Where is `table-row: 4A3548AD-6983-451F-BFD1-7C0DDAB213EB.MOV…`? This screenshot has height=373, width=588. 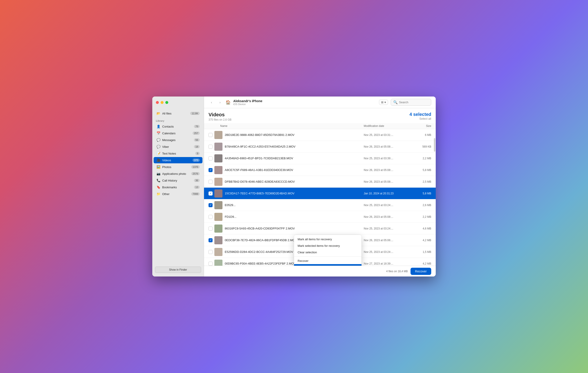 table-row: 4A3548AD-6983-451F-BFD1-7C0DDAB213EB.MOV… is located at coordinates (320, 158).